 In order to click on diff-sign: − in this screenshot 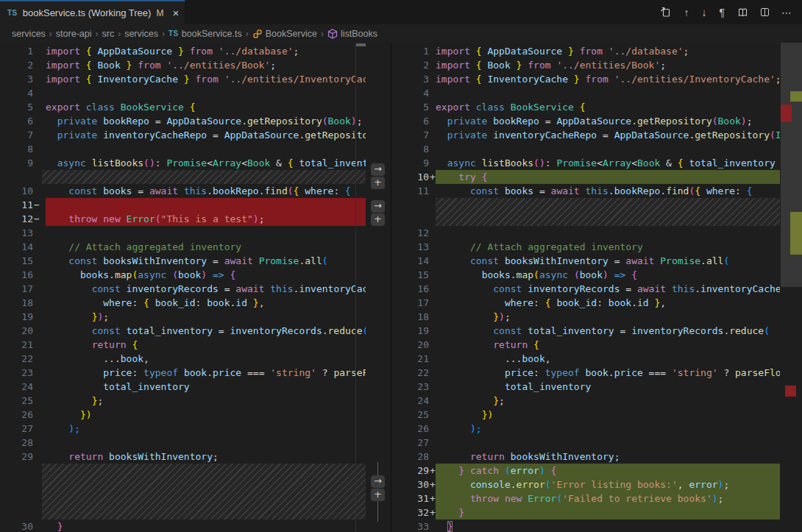, I will do `click(38, 205)`.